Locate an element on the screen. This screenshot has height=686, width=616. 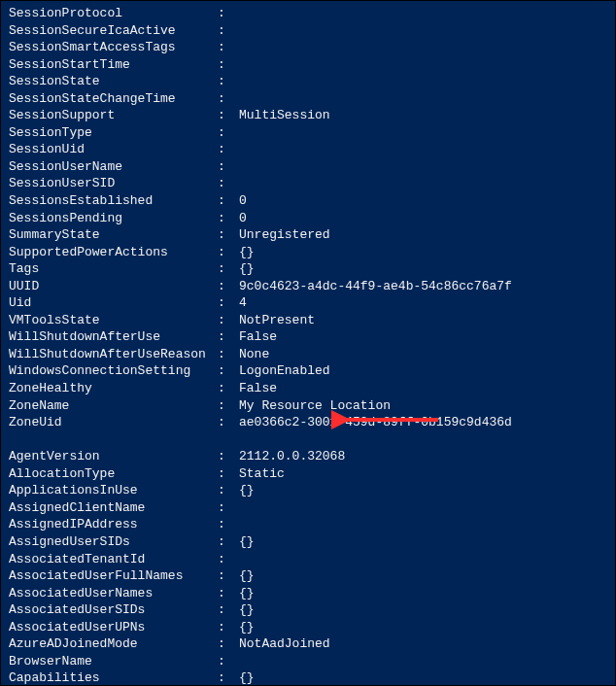
property-key: ZoneName is located at coordinates (113, 406).